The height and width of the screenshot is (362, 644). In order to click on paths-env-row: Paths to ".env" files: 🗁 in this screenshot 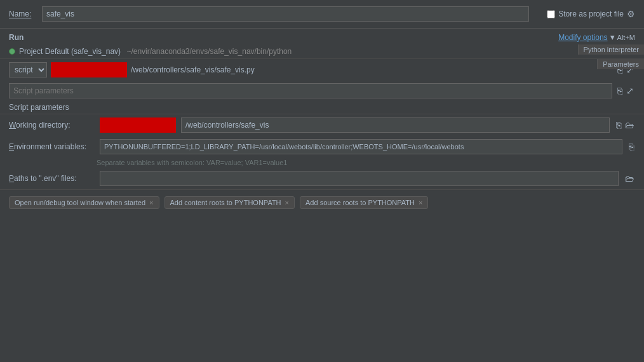, I will do `click(322, 178)`.